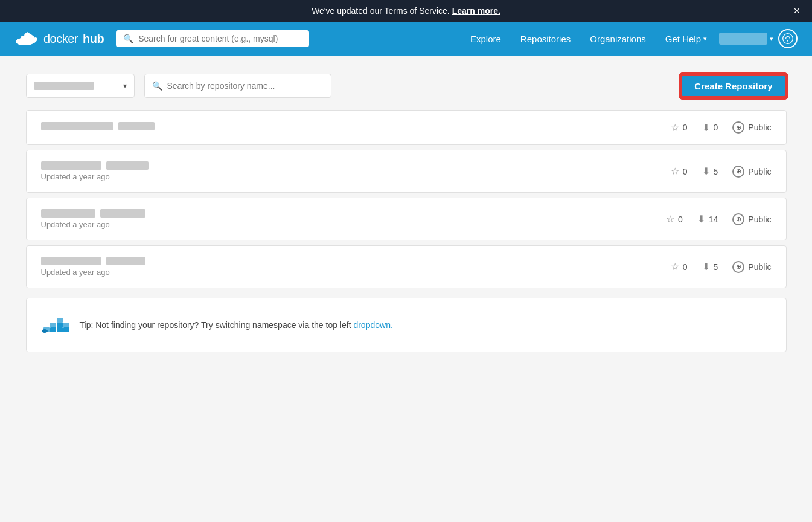 The height and width of the screenshot is (522, 812). Describe the element at coordinates (93, 39) in the screenshot. I see `logo-hub-text: hub` at that location.